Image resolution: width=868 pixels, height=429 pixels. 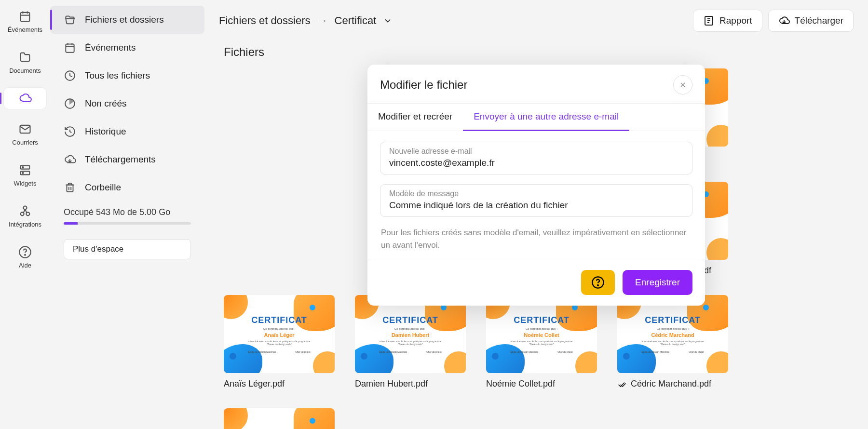 I want to click on sidebar-item-label: Historique, so click(x=106, y=132).